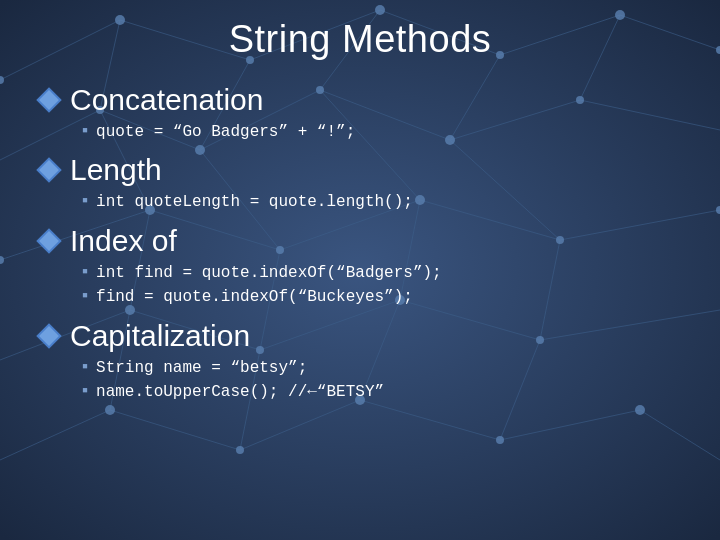 The width and height of the screenshot is (720, 540). What do you see at coordinates (360, 113) in the screenshot?
I see `section-concatenation: Concatenation quote = “Go Badgers” + “!”…` at bounding box center [360, 113].